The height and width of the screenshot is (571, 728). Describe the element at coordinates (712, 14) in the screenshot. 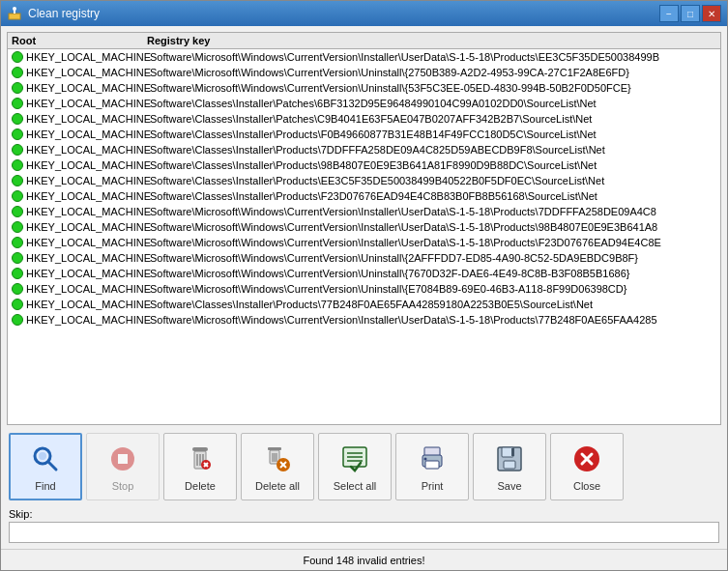

I see `window-close-button: ✕` at that location.